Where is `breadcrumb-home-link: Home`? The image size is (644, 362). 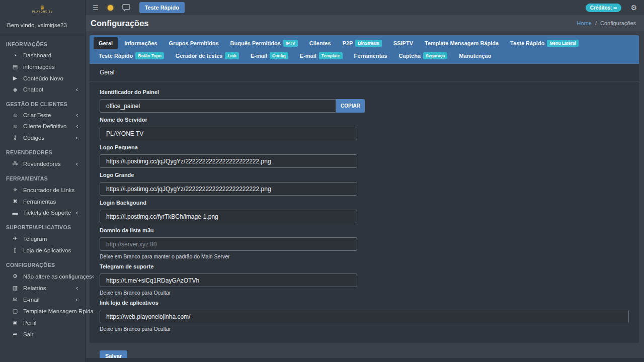 breadcrumb-home-link: Home is located at coordinates (585, 23).